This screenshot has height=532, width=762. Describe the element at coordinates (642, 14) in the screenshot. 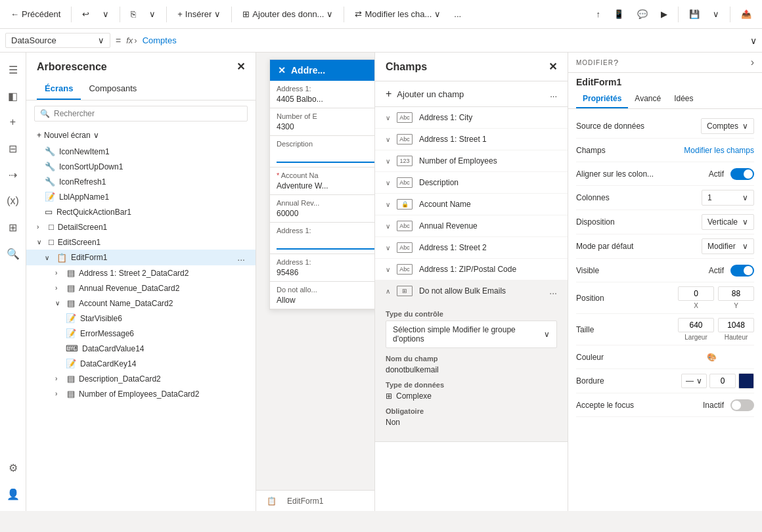

I see `comment-button: 💬` at that location.